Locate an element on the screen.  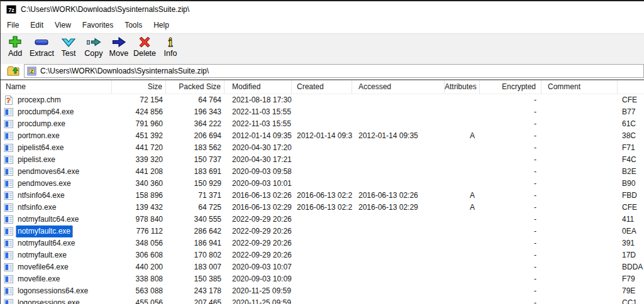
column-header-packed: Packed Size is located at coordinates (195, 87).